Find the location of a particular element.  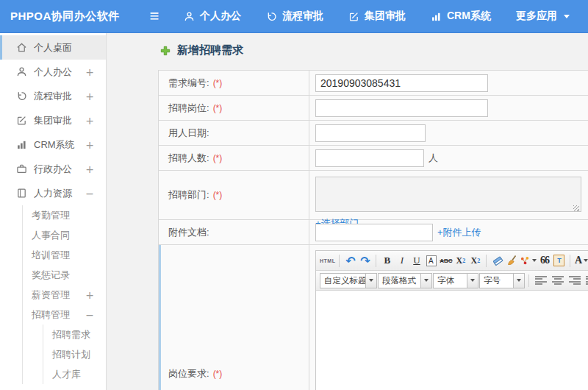

clipboard-icon: T is located at coordinates (559, 260).